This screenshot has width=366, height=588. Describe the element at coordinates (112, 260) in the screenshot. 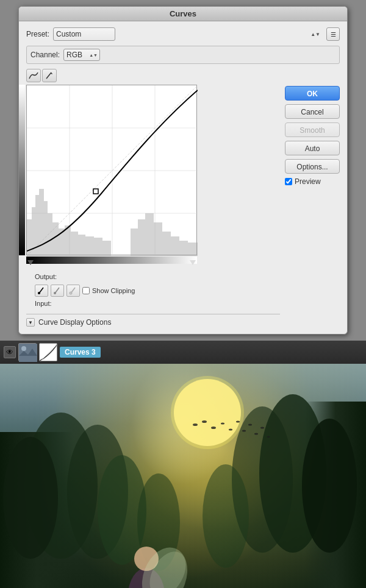

I see `horizontal-gradient-bar` at that location.